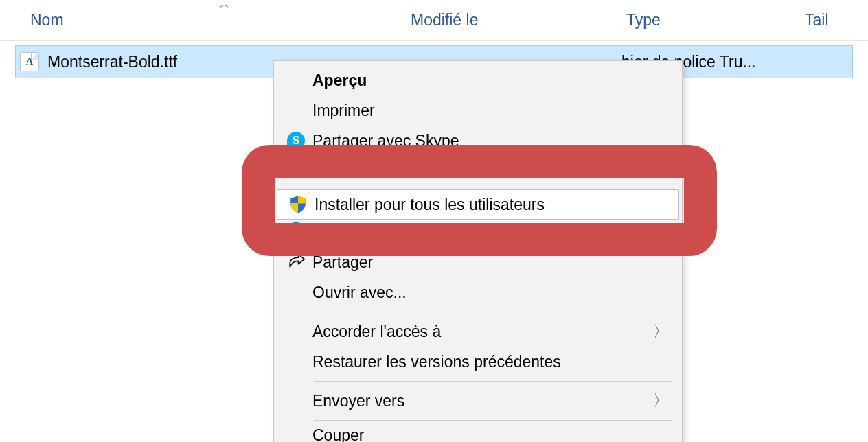  Describe the element at coordinates (478, 205) in the screenshot. I see `menu-install-all-users: Installer pour tous les utilisateurs` at that location.